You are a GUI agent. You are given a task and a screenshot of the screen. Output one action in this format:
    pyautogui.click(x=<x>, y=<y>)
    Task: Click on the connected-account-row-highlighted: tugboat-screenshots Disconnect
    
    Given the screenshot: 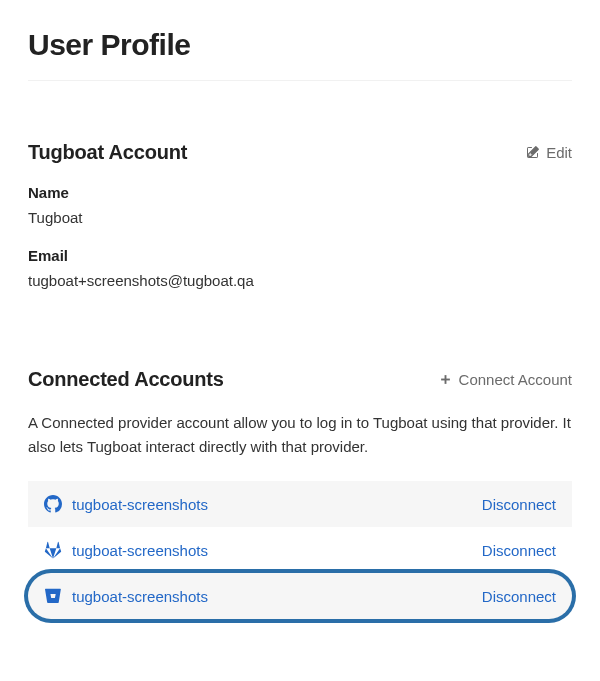 What is the action you would take?
    pyautogui.click(x=300, y=596)
    